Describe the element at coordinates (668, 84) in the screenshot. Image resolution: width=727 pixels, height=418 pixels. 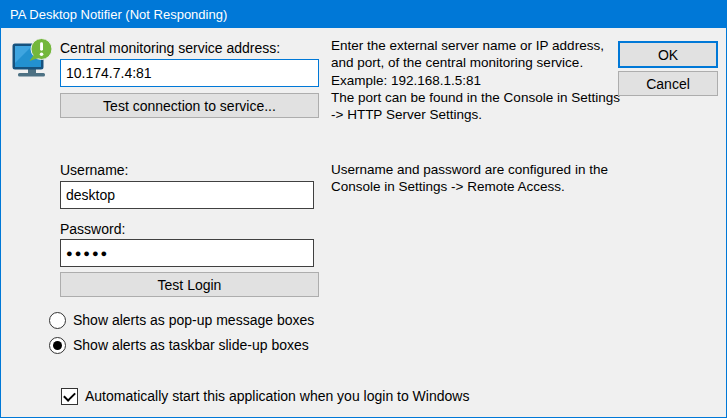
I see `cancel-button: Cancel` at that location.